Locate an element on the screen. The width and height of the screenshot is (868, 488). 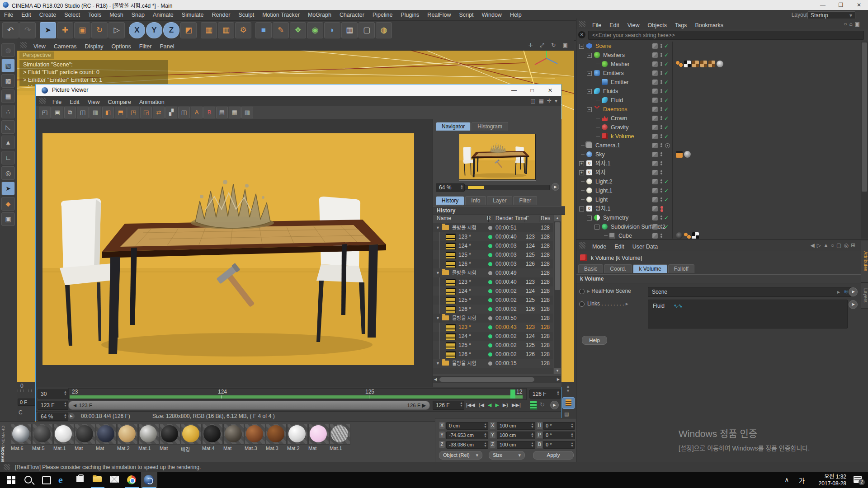
goto-start-icon: |◀◀ is located at coordinates (471, 405).